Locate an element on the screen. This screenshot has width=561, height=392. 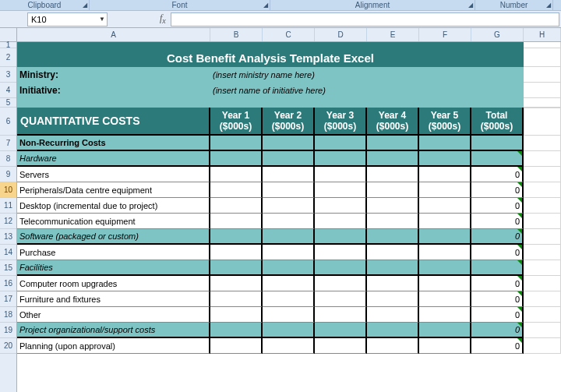
col-header-H: H is located at coordinates (542, 34).